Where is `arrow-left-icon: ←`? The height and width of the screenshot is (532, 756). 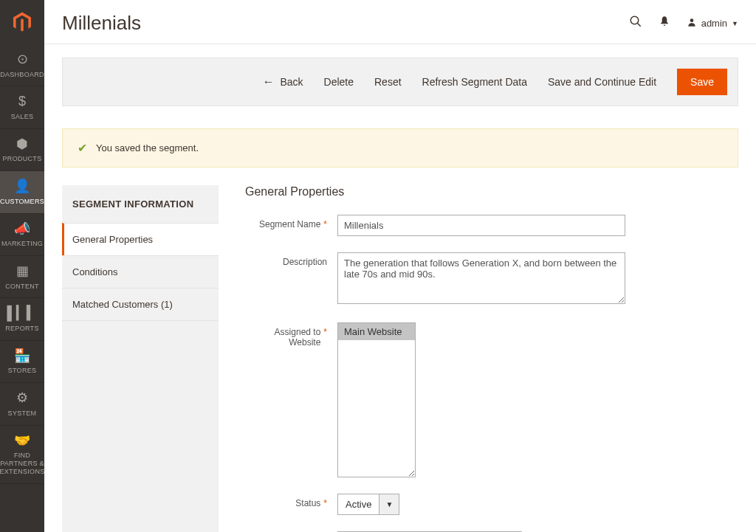 arrow-left-icon: ← is located at coordinates (268, 82).